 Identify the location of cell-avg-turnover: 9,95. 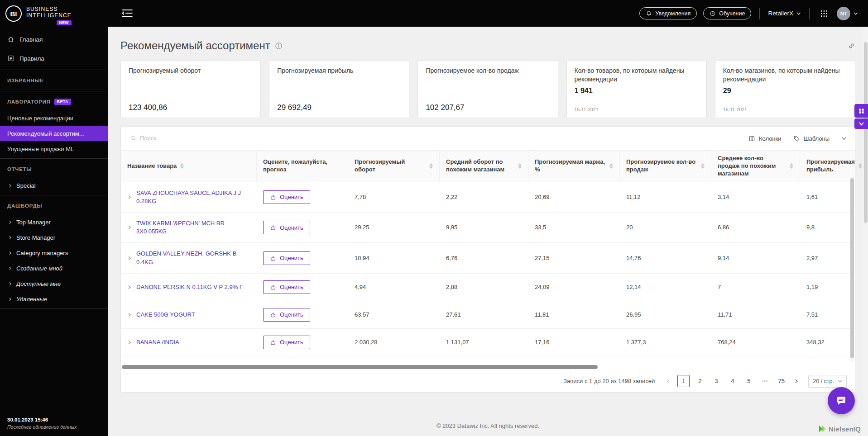
(484, 227).